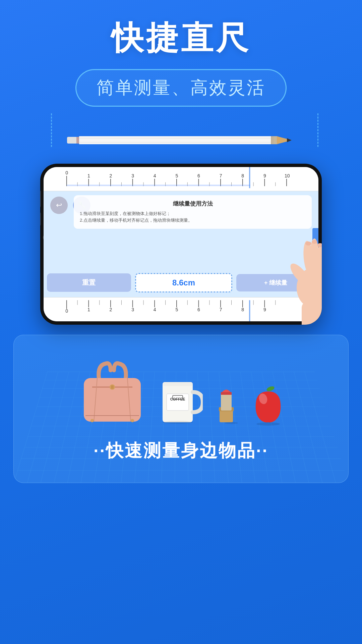 Image resolution: width=362 pixels, height=644 pixels. Describe the element at coordinates (300, 281) in the screenshot. I see `hand-svg` at that location.